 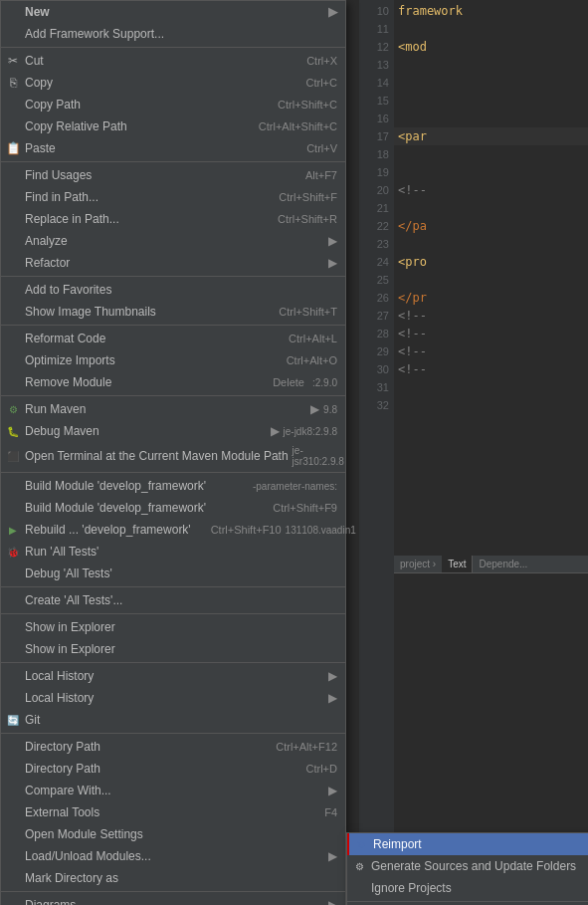 I want to click on submenu-item-generate-sources: ⚙ Generate Sources and Update Folders, so click(x=468, y=866).